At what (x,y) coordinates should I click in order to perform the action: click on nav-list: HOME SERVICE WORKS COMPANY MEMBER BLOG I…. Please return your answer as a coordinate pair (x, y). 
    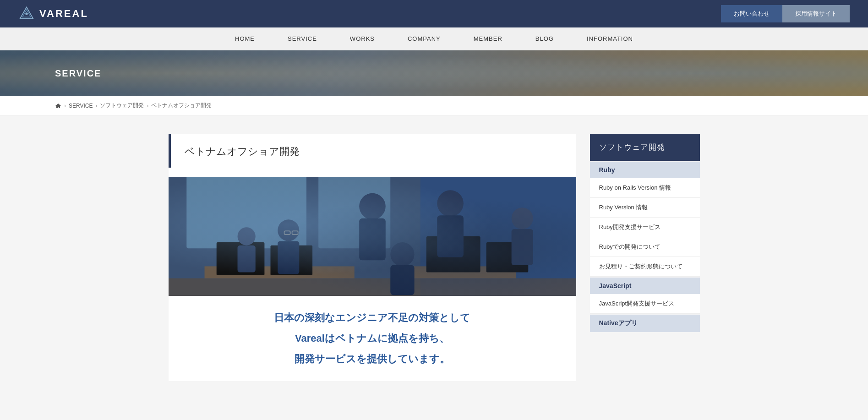
    Looking at the image, I should click on (434, 39).